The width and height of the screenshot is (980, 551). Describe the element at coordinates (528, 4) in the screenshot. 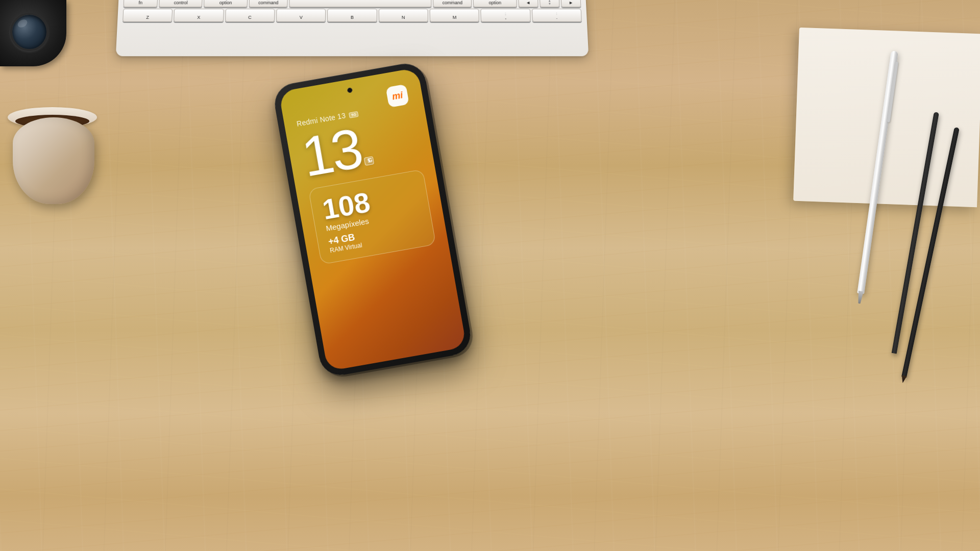

I see `left-arrow-key: ◄` at that location.